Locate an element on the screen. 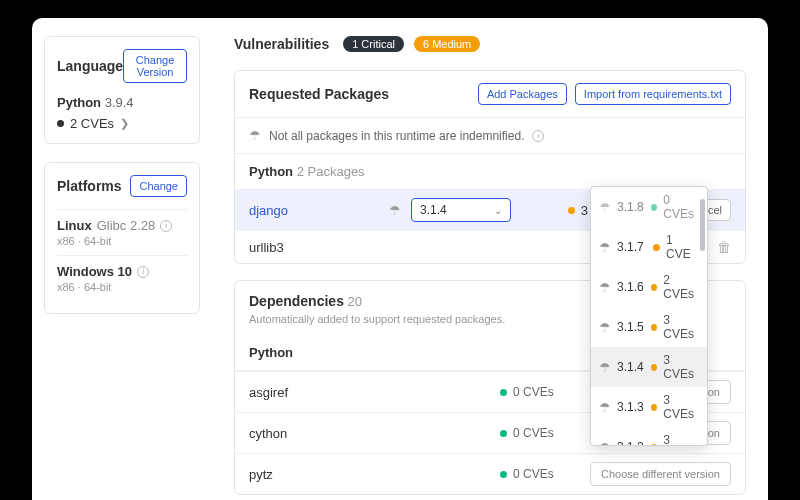 The height and width of the screenshot is (500, 800). packages-subhead: Python 2 Packages is located at coordinates (490, 172).